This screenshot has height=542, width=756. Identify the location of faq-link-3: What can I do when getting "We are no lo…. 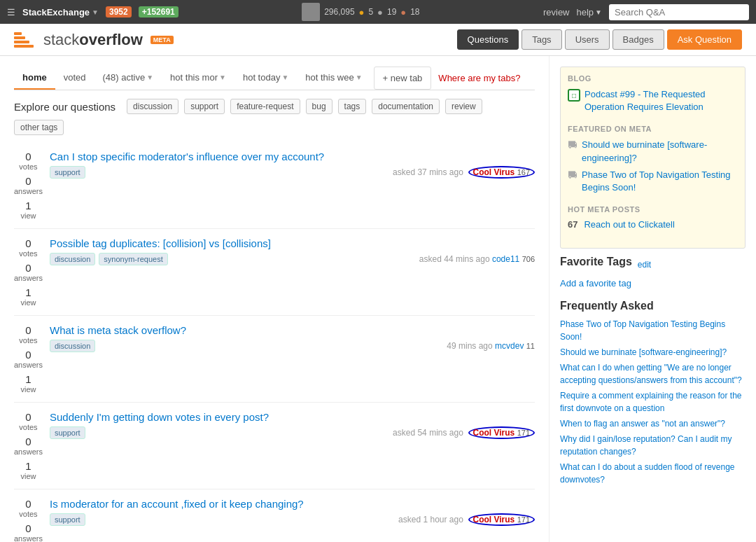
(652, 374).